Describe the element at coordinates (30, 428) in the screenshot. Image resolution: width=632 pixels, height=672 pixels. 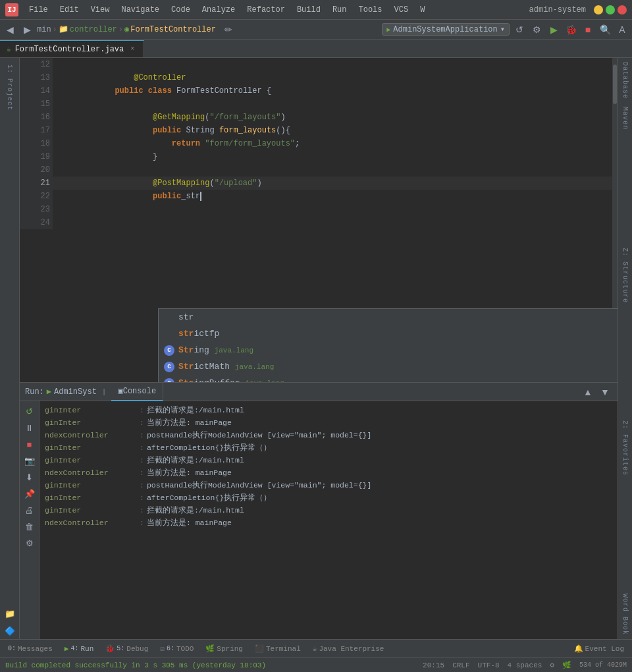
I see `run-pause-btn: ⏸` at that location.